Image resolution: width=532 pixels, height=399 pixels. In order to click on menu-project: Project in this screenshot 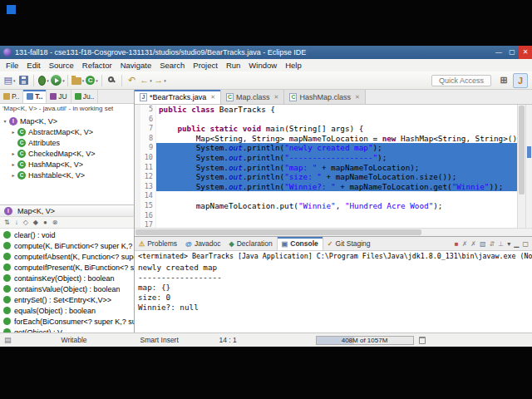, I will do `click(205, 65)`.